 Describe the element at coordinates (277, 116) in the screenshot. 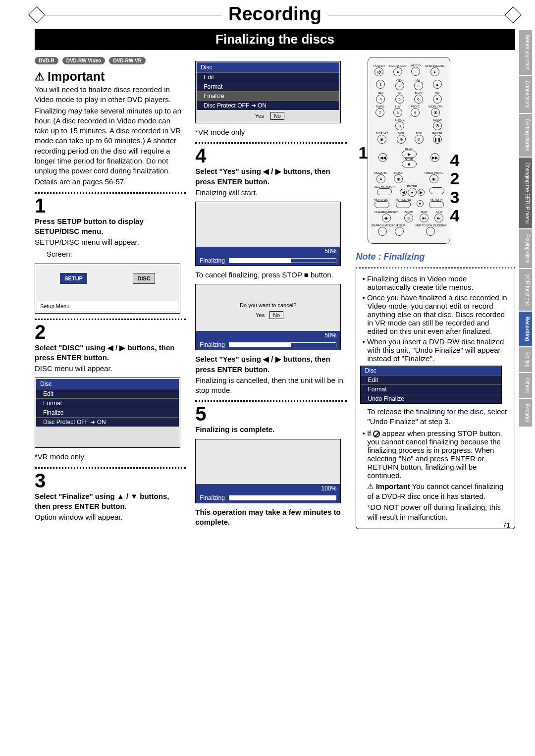

I see `no-option: No` at that location.